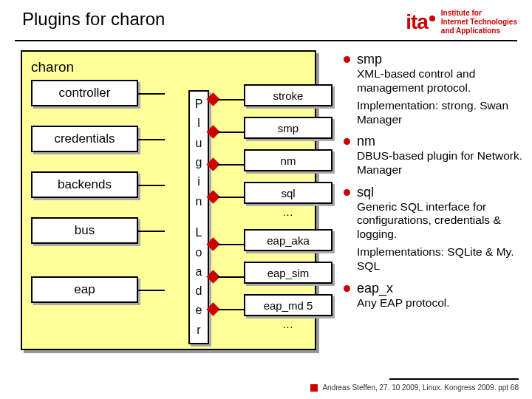  I want to click on vl: d, so click(200, 291).